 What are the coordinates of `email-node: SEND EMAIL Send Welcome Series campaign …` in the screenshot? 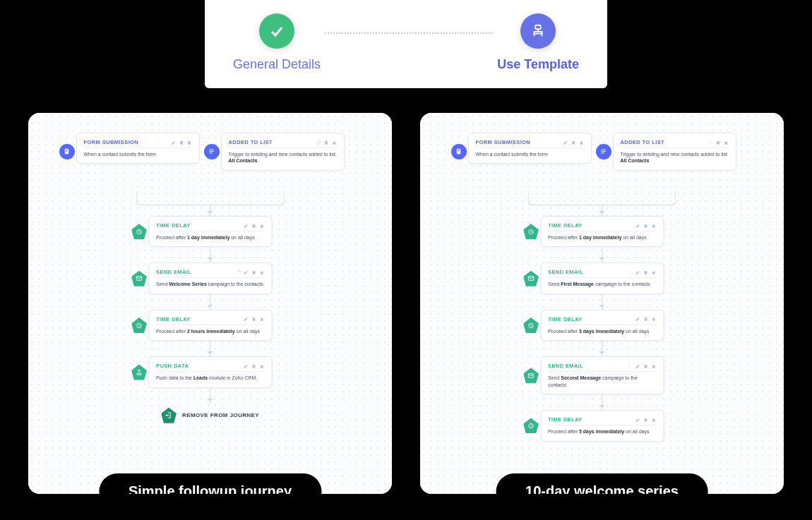 It's located at (210, 278).